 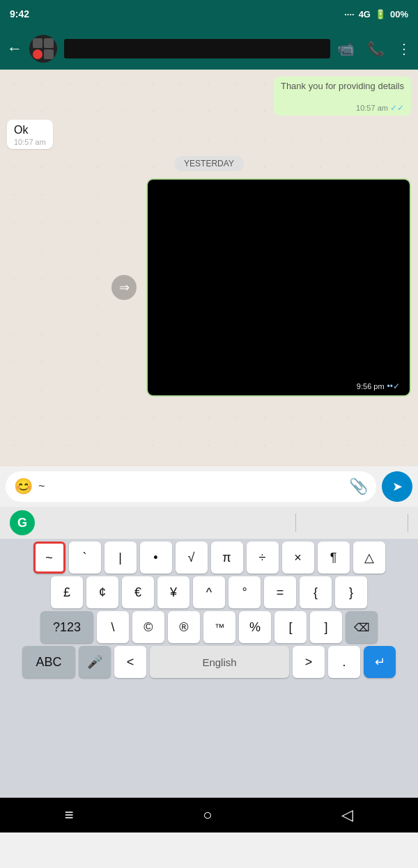 I want to click on ok-message-row: Ok 10:57 am, so click(x=209, y=134).